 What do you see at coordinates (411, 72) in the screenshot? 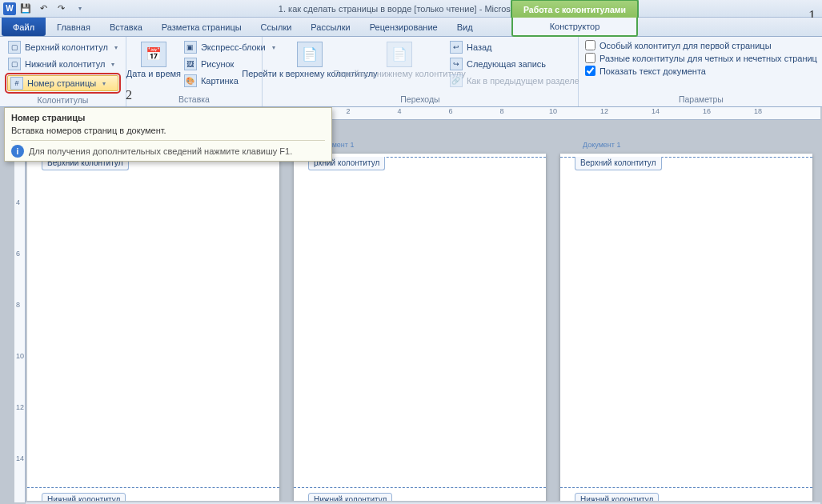
I see `ribbon: 2 ▢ Верхний колонтитул▾ ▢ Нижний колонти…` at bounding box center [411, 72].